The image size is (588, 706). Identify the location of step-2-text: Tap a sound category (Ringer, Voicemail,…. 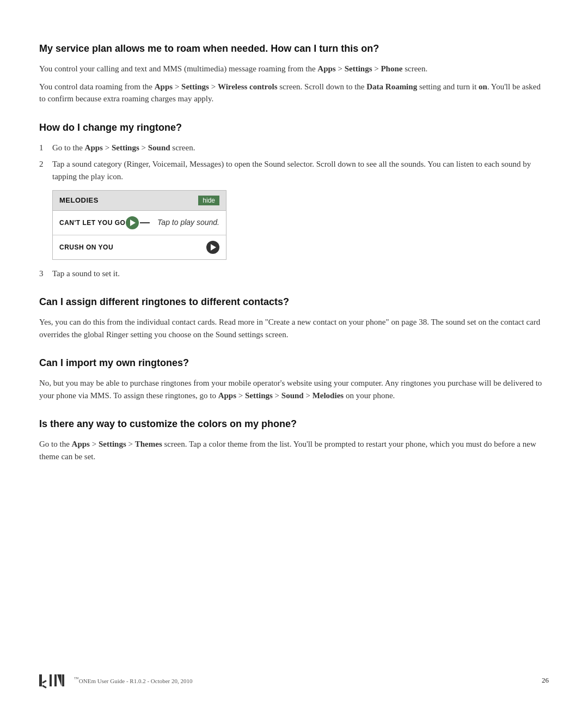
(301, 170).